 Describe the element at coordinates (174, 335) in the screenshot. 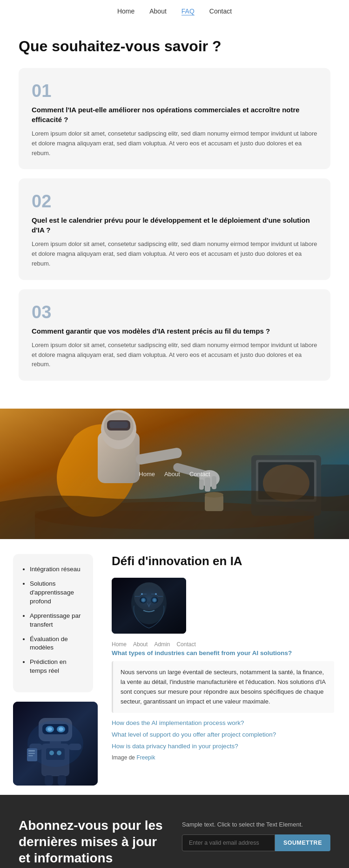

I see `faq-card-3: 03 Comment garantir que vos modèles d'IA…` at that location.